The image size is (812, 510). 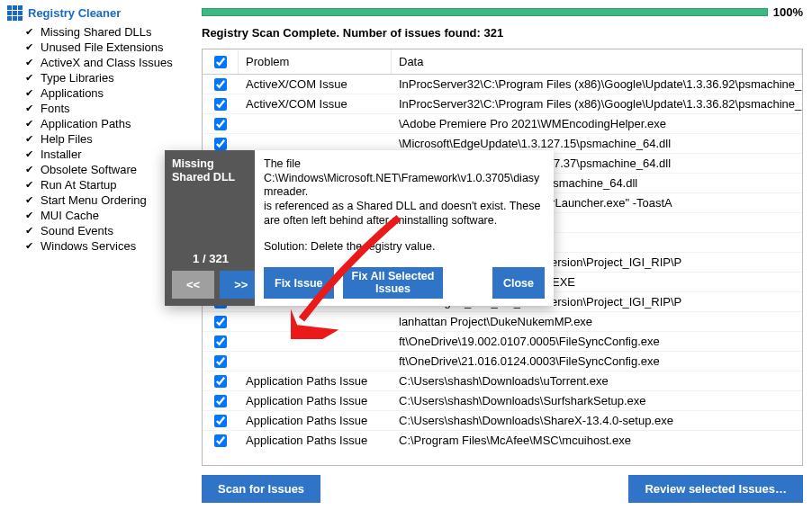 I want to click on progress-bar, so click(x=484, y=13).